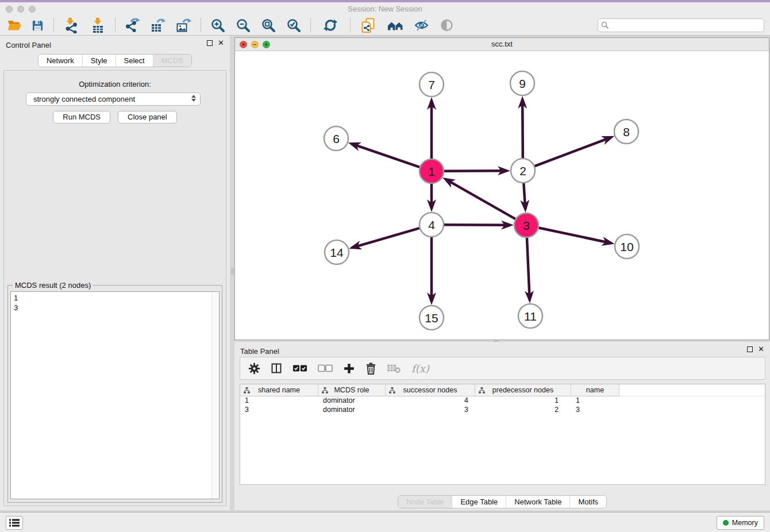 The height and width of the screenshot is (532, 770). I want to click on column-header-shared-name: shared name, so click(279, 391).